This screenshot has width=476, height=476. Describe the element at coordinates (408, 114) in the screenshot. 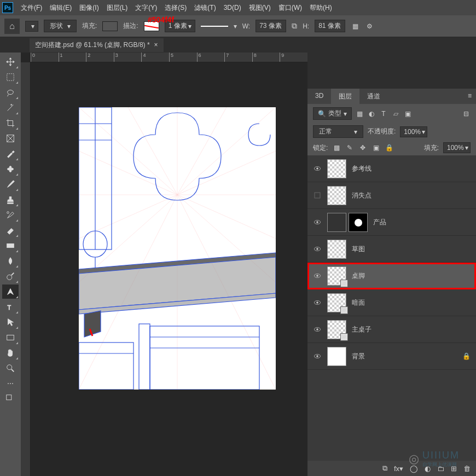

I see `filter-smart-icon: ▣` at that location.